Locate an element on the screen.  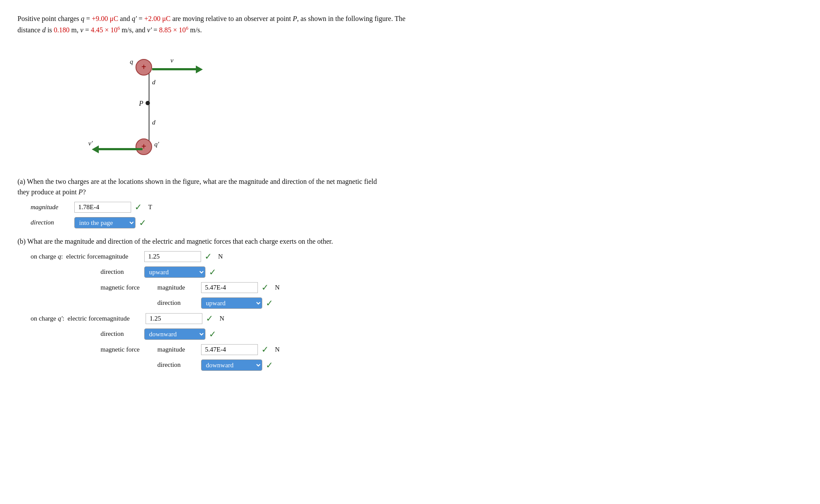
mag-dir-select-q: upward downward into the page out of the… is located at coordinates (232, 303).